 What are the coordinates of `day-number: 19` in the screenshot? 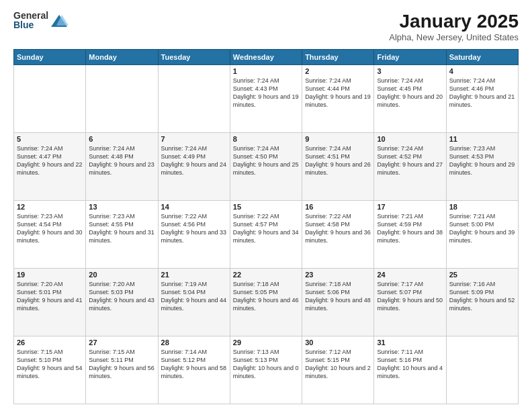 It's located at (50, 275).